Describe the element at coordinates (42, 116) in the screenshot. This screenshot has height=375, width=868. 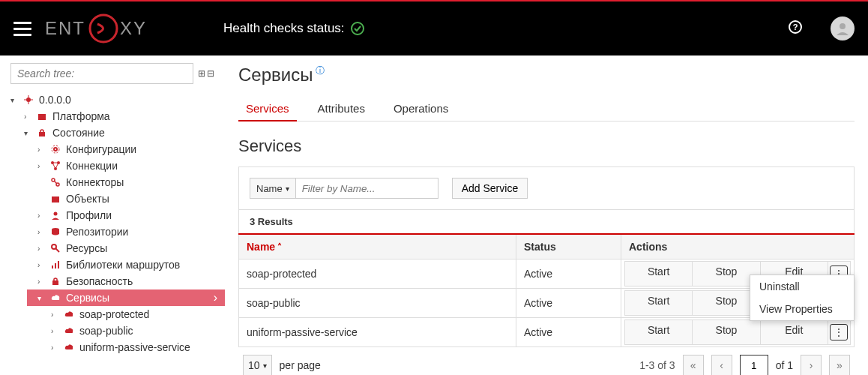
I see `box-icon` at that location.